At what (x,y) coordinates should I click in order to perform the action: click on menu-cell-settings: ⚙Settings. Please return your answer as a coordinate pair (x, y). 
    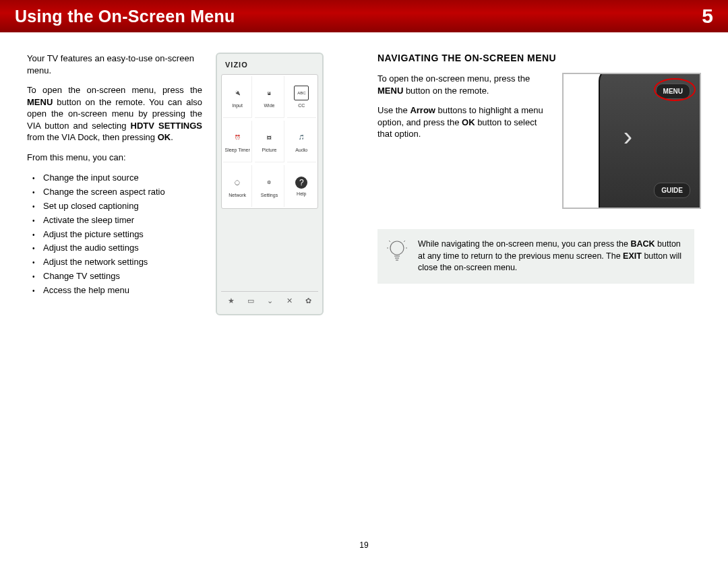
    Looking at the image, I should click on (270, 186).